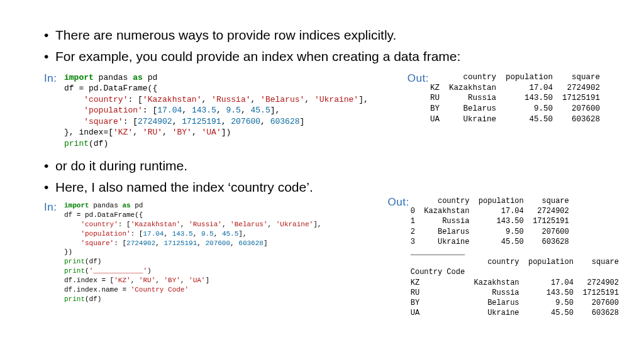 This screenshot has height=362, width=644. What do you see at coordinates (216, 111) in the screenshot?
I see `code-block-1: import pandas as pd df = pd.DataFrame({ …` at bounding box center [216, 111].